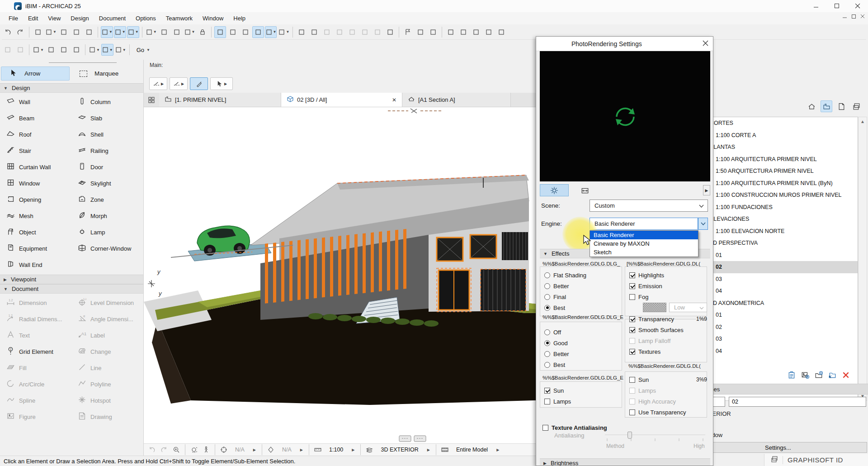  What do you see at coordinates (240, 18) in the screenshot?
I see `menu-help: Help` at bounding box center [240, 18].